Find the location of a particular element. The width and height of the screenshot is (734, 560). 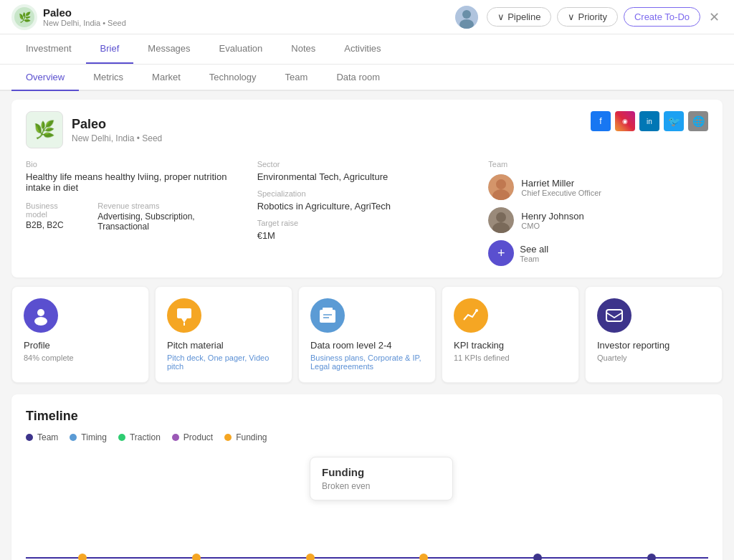

timeline-legend: Team Timing Traction Product Funding is located at coordinates (367, 437).